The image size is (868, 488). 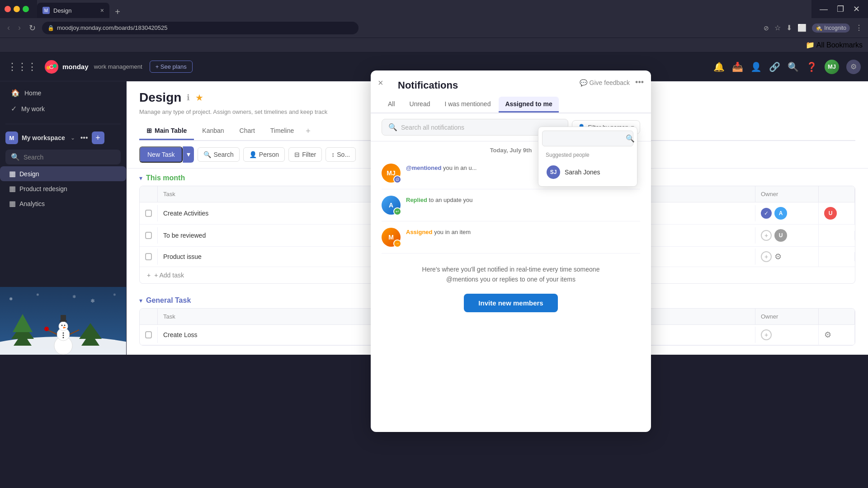 I want to click on sidebar: 🏠 Home ✓ My work M My workspace ⌄ ••• + …, so click(x=63, y=218).